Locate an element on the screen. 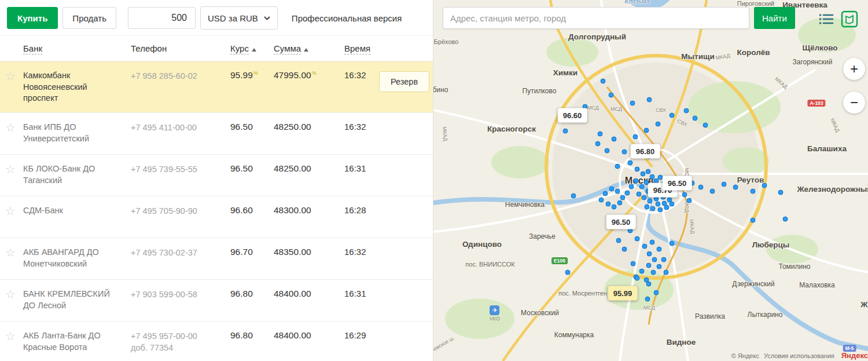  table-row: ☆ КБ ЛОКО-Банк ДО Таганский +7 495 739-5… is located at coordinates (216, 176).